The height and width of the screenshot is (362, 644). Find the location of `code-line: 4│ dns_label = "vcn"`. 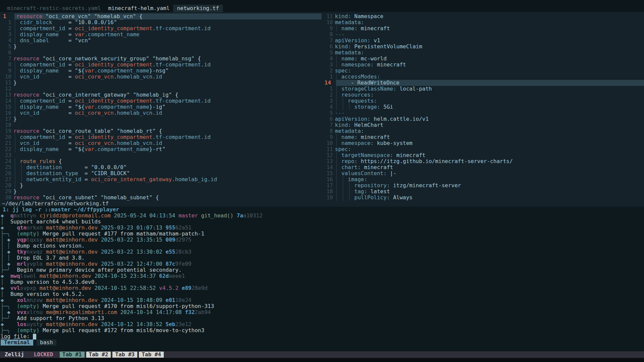

code-line: 4│ dns_label = "vcn" is located at coordinates (161, 41).